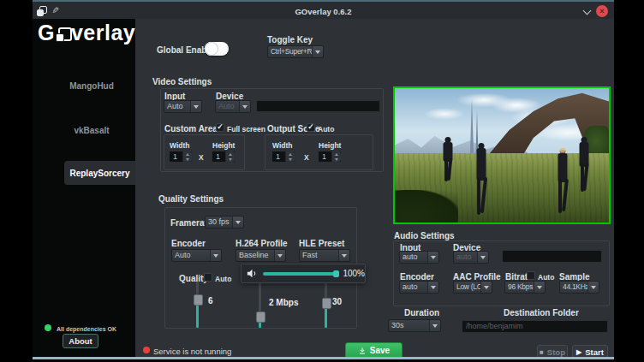 This screenshot has width=644, height=362. I want to click on global-enable-toggle, so click(217, 49).